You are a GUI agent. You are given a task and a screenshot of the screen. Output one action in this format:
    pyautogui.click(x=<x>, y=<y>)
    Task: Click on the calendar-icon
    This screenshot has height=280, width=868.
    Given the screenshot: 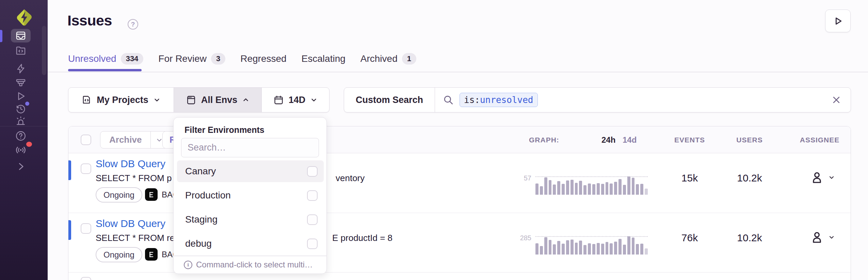 What is the action you would take?
    pyautogui.click(x=278, y=100)
    